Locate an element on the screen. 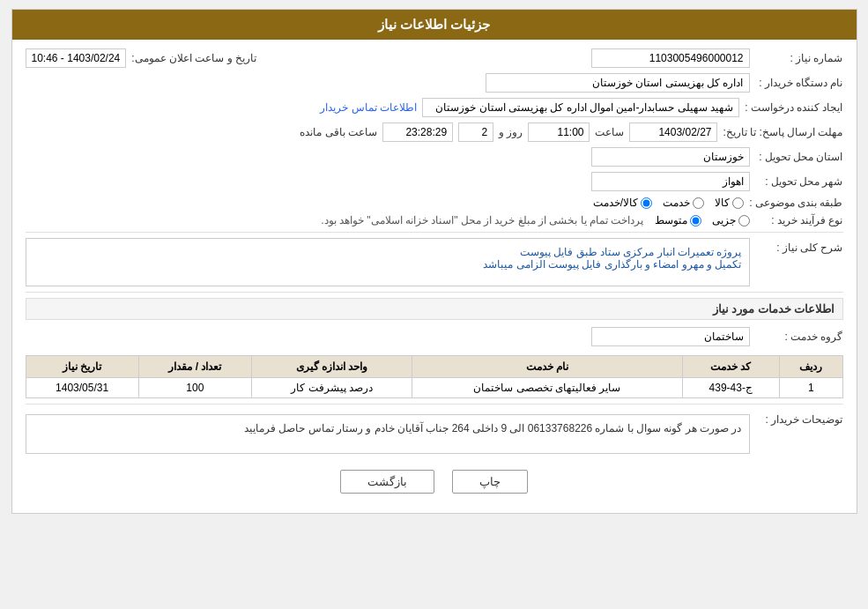 The height and width of the screenshot is (609, 868). purchase-radio-group: جزیی متوسط is located at coordinates (702, 220).